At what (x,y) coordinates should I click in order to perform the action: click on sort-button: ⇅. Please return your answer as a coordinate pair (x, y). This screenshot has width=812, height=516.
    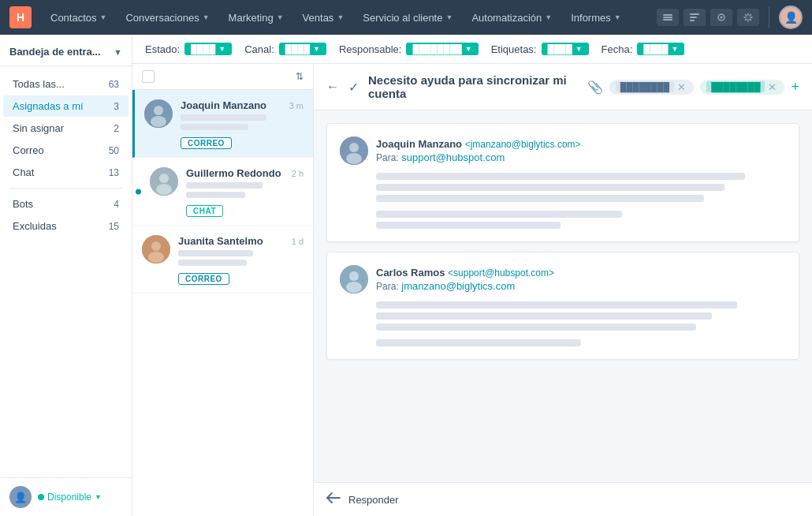
    Looking at the image, I should click on (300, 77).